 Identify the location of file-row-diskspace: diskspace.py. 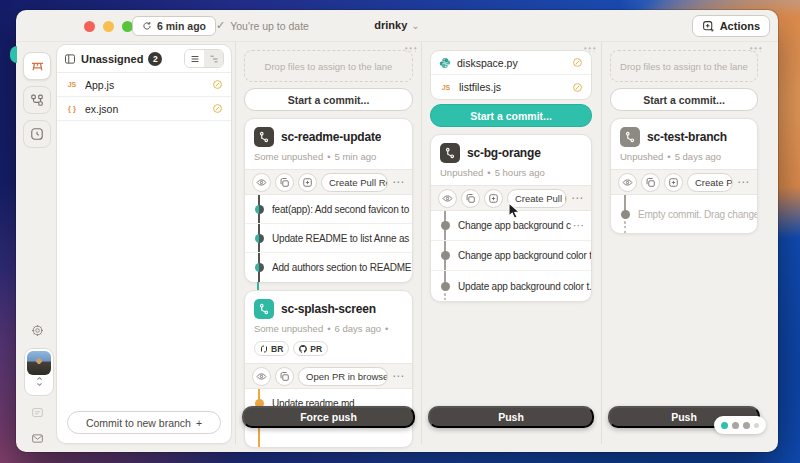
(511, 63).